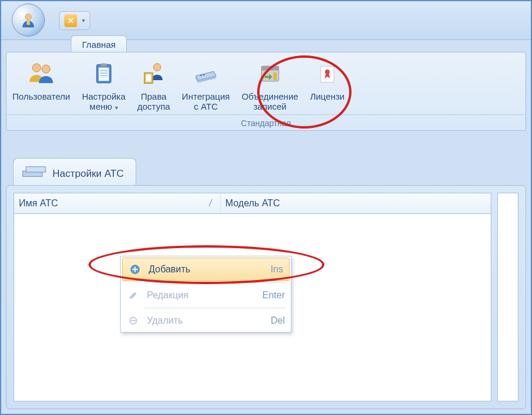 Image resolution: width=532 pixels, height=415 pixels. I want to click on column-headers: Имя АТС / Модель АТС, so click(252, 204).